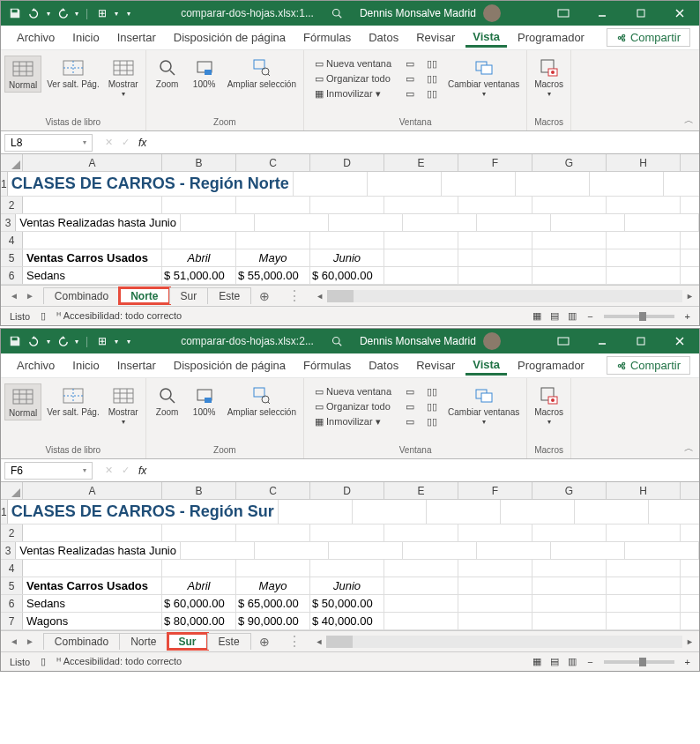  What do you see at coordinates (205, 73) in the screenshot?
I see `zoom-100-button: 100%` at bounding box center [205, 73].